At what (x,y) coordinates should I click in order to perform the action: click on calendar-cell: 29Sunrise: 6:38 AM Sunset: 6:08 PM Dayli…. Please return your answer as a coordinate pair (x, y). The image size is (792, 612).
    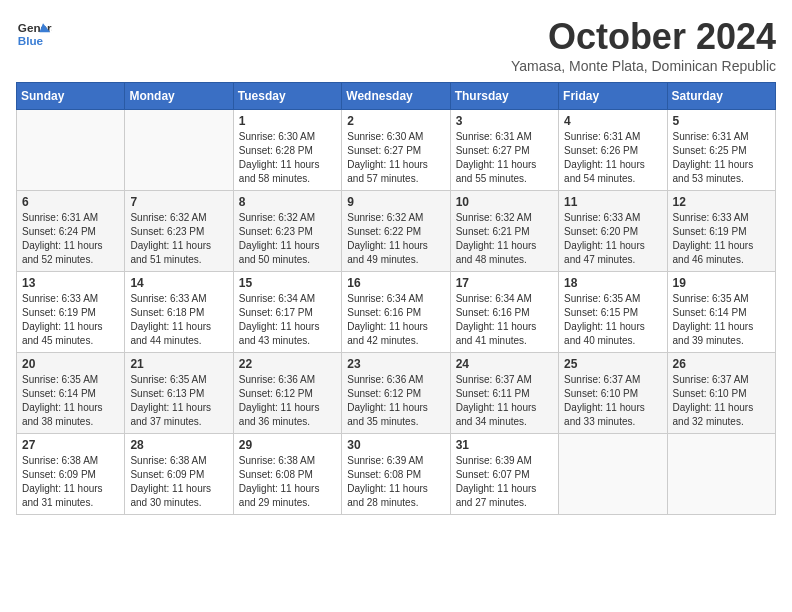
    Looking at the image, I should click on (287, 474).